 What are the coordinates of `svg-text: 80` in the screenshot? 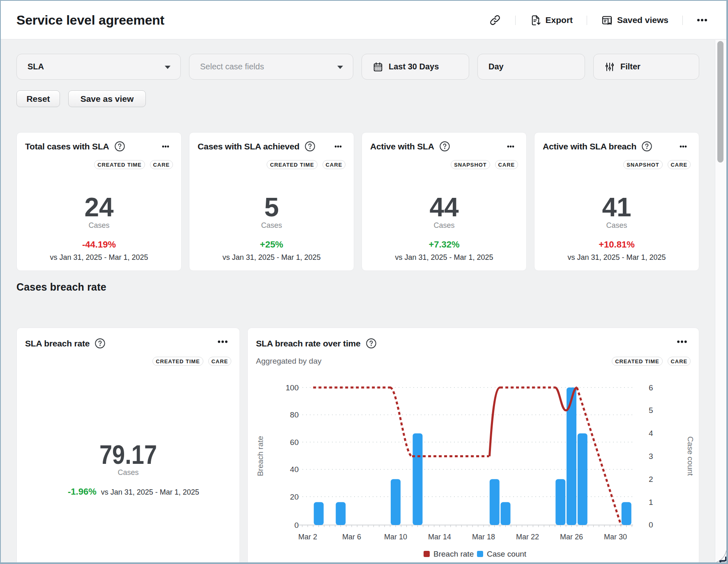 It's located at (294, 415).